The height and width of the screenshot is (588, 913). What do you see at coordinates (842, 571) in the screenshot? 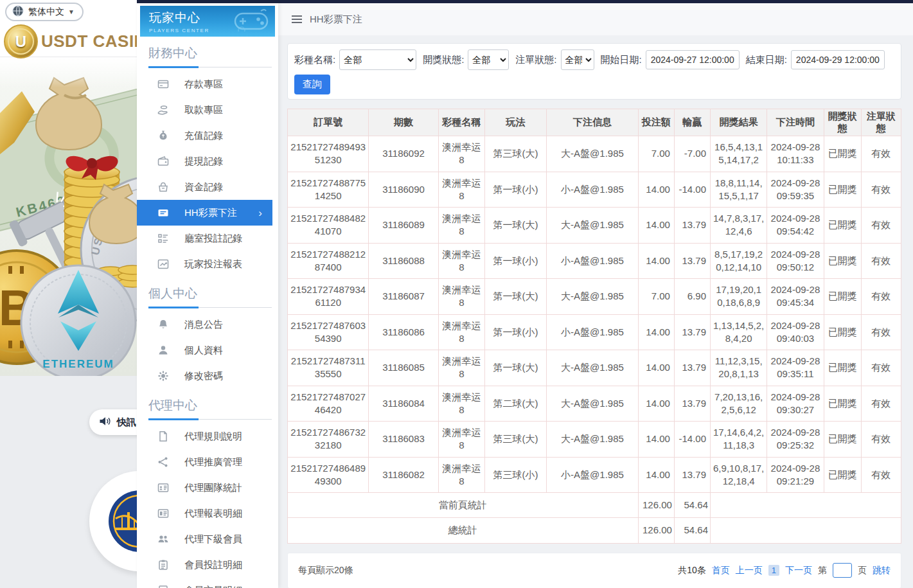
I see `page-jump-input` at bounding box center [842, 571].